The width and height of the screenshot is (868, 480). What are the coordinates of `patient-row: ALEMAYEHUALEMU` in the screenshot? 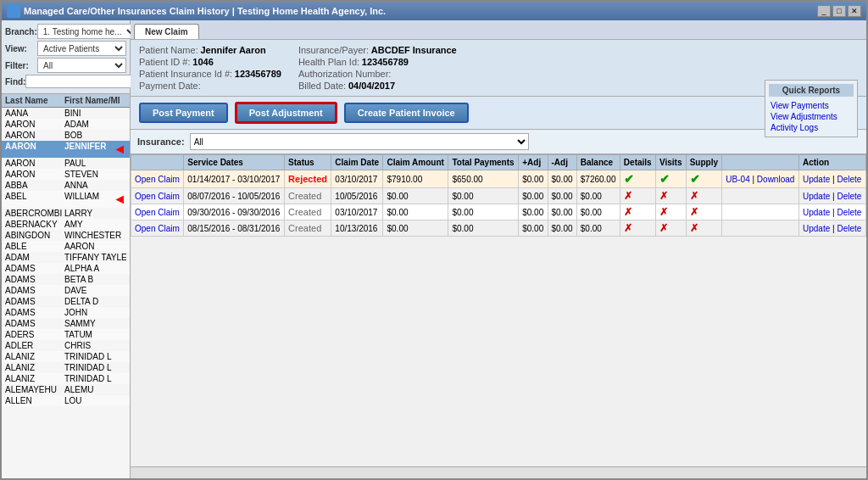 It's located at (66, 390).